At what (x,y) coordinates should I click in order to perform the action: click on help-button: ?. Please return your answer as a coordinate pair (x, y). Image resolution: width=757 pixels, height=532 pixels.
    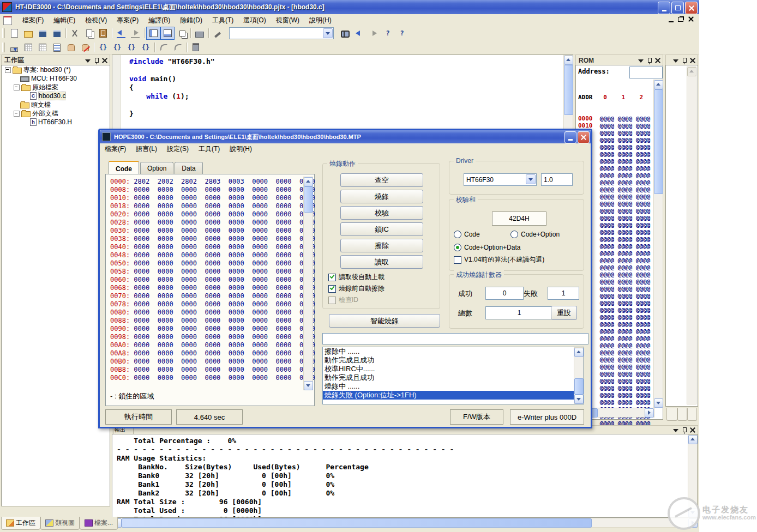
    Looking at the image, I should click on (402, 33).